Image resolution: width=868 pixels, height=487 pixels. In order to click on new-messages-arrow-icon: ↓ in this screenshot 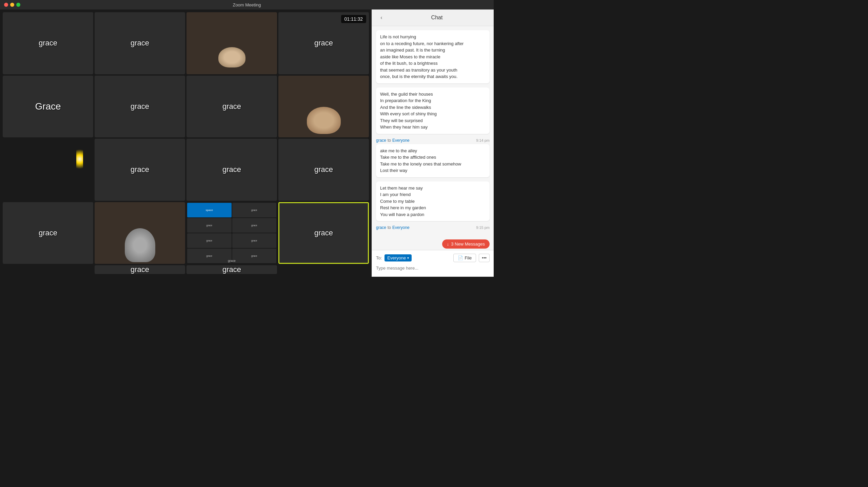, I will do `click(448, 244)`.